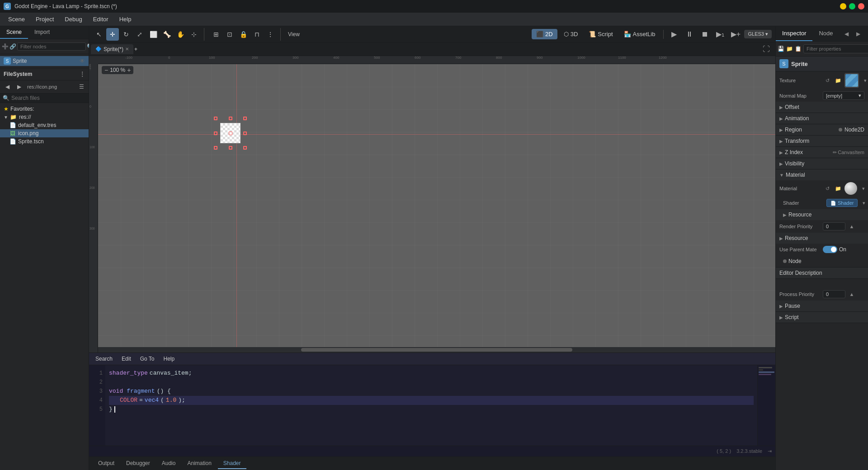 The width and height of the screenshot is (868, 470). What do you see at coordinates (49, 98) in the screenshot?
I see `search-files-input` at bounding box center [49, 98].